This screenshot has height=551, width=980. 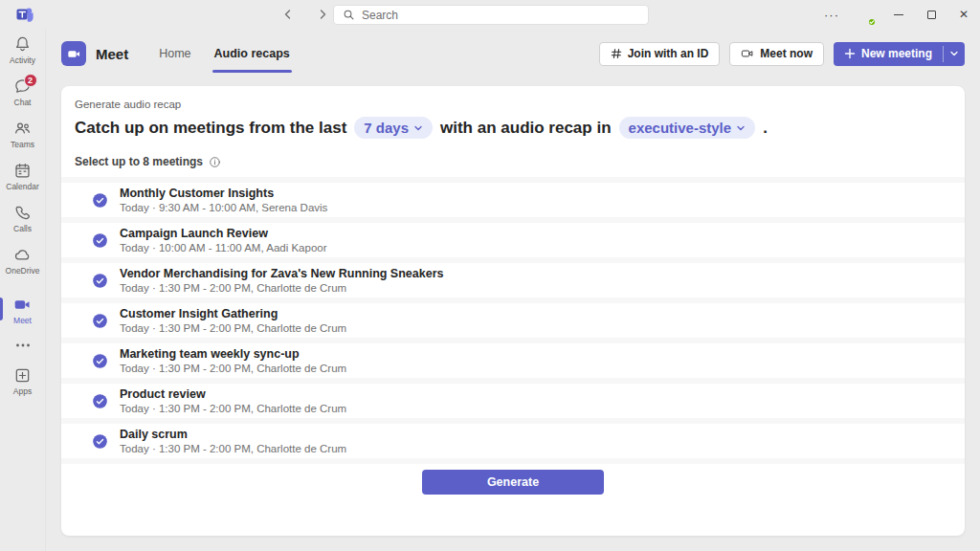 What do you see at coordinates (23, 144) in the screenshot?
I see `sidebar-item-label: Teams` at bounding box center [23, 144].